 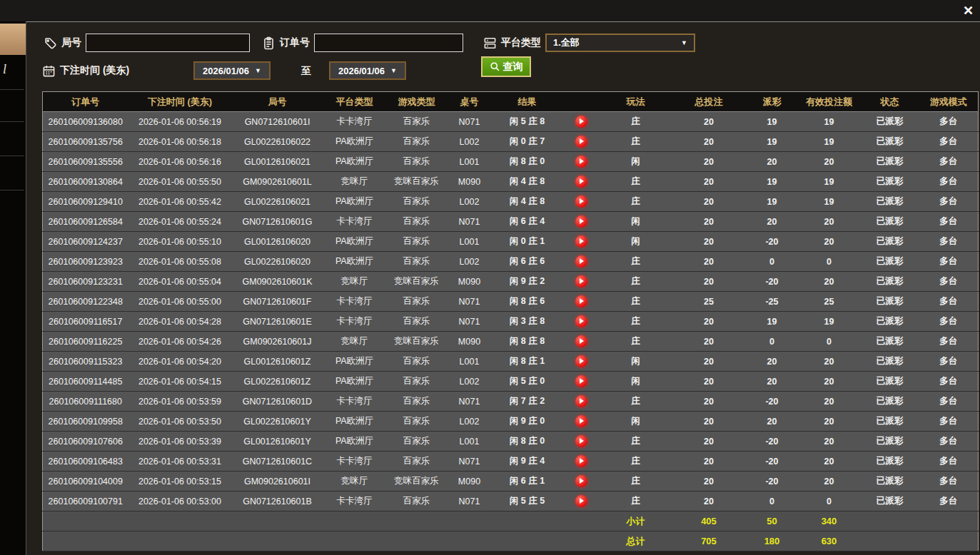 What do you see at coordinates (86, 222) in the screenshot?
I see `order-no-cell: 260106009126584` at bounding box center [86, 222].